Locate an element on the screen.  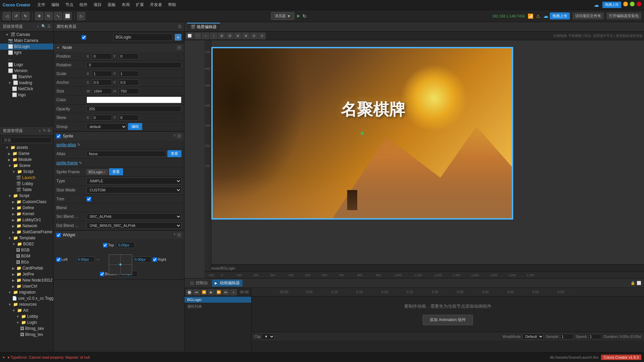
res-kernel: ▶ 📁 Kernel is located at coordinates (27, 214).